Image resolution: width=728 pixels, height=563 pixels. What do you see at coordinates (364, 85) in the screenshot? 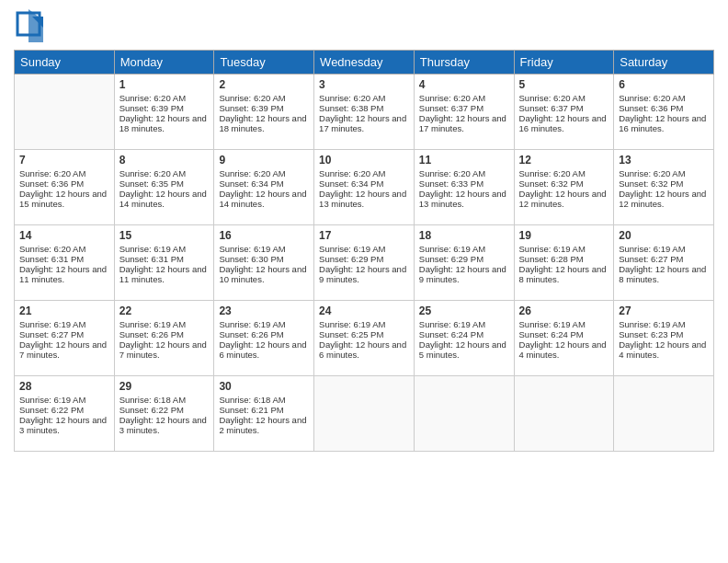
I see `day-number: 3` at bounding box center [364, 85].